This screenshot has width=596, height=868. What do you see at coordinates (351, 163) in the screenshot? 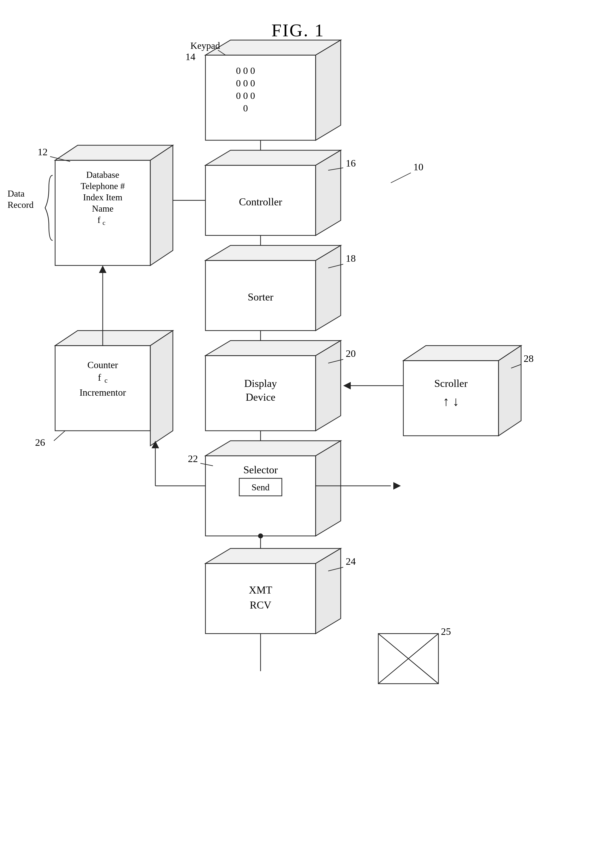
I see `ref-16: 16` at bounding box center [351, 163].